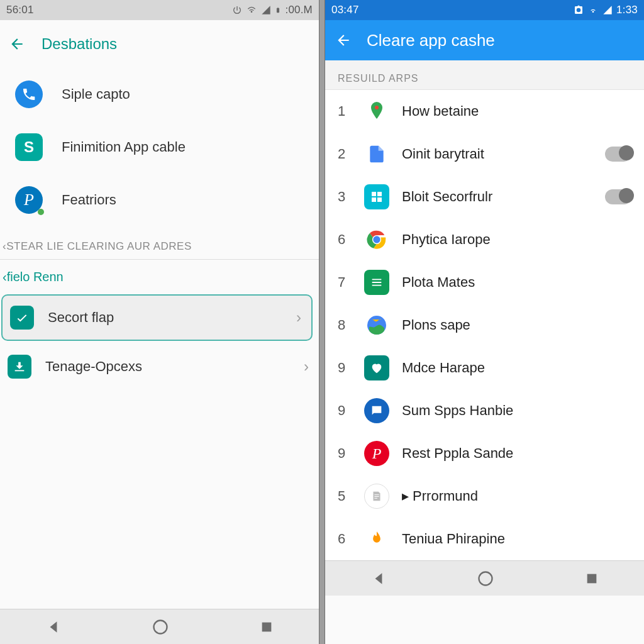 The image size is (644, 644). I want to click on screen-divider, so click(322, 322).